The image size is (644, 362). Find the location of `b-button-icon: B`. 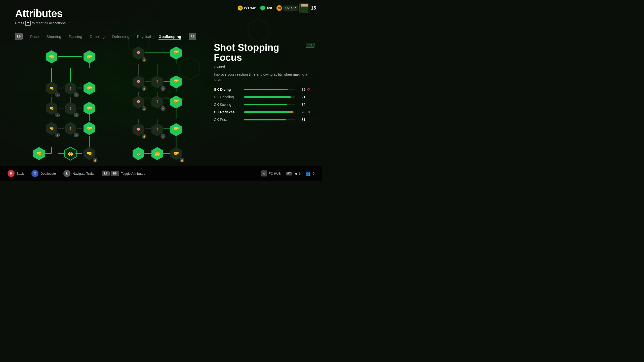

b-button-icon: B is located at coordinates (11, 173).